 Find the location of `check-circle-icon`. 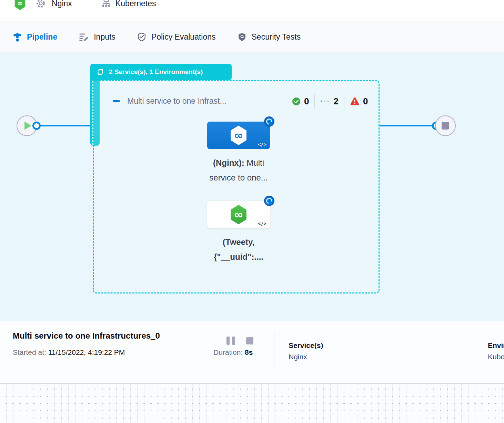

check-circle-icon is located at coordinates (296, 101).